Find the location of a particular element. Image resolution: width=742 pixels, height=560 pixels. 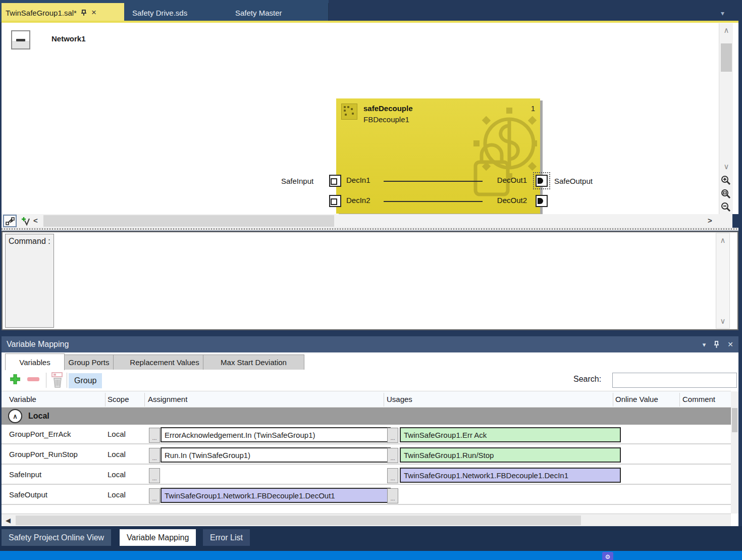

port-label-decout2: DecOut2 is located at coordinates (512, 200).